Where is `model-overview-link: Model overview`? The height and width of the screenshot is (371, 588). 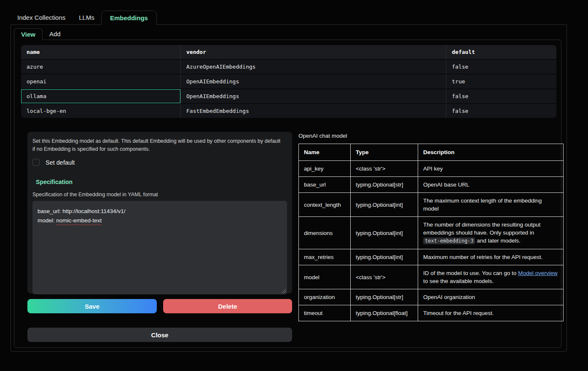 model-overview-link: Model overview is located at coordinates (538, 273).